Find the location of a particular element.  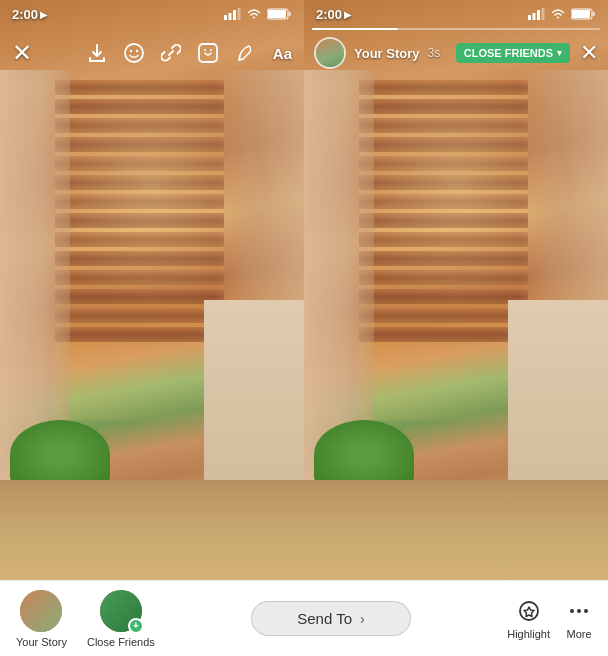

send-to-button: Send To › is located at coordinates (331, 618).